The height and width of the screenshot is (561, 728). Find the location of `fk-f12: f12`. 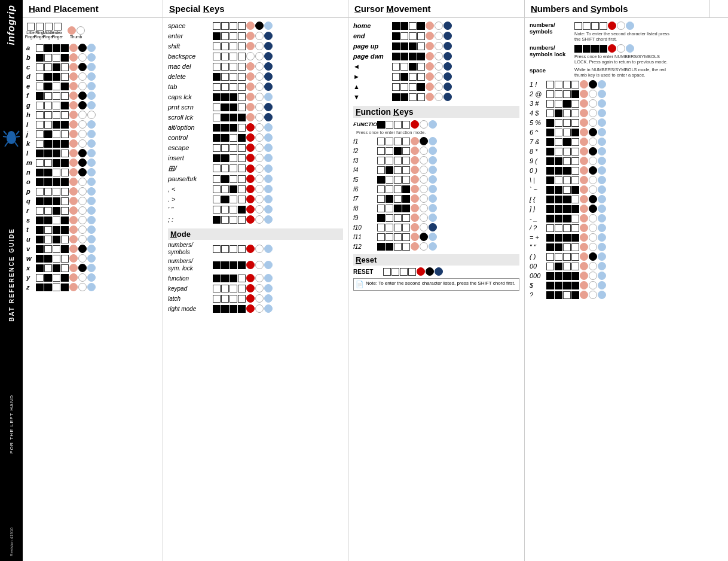

fk-f12: f12 is located at coordinates (436, 246).